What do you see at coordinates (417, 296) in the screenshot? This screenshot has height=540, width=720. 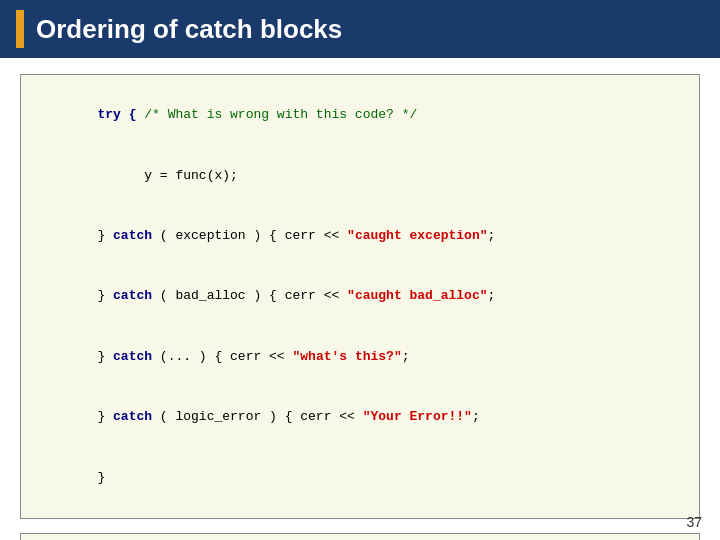 I see `string: "caught bad_alloc"` at bounding box center [417, 296].